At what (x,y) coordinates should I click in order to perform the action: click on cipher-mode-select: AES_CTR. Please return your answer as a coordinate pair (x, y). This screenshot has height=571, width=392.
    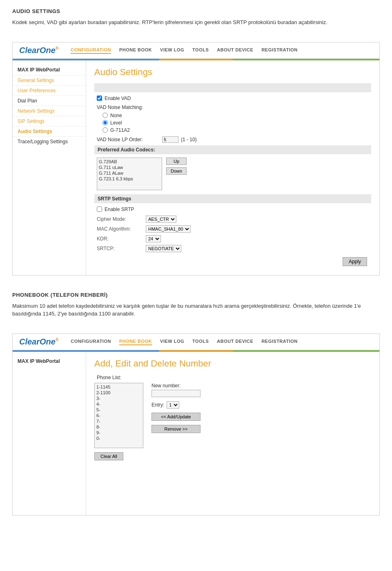
    Looking at the image, I should click on (161, 219).